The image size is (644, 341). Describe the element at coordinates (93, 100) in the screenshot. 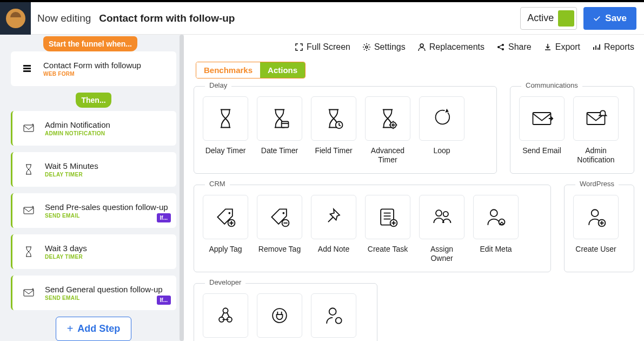

I see `then-ribbon: Then...` at that location.